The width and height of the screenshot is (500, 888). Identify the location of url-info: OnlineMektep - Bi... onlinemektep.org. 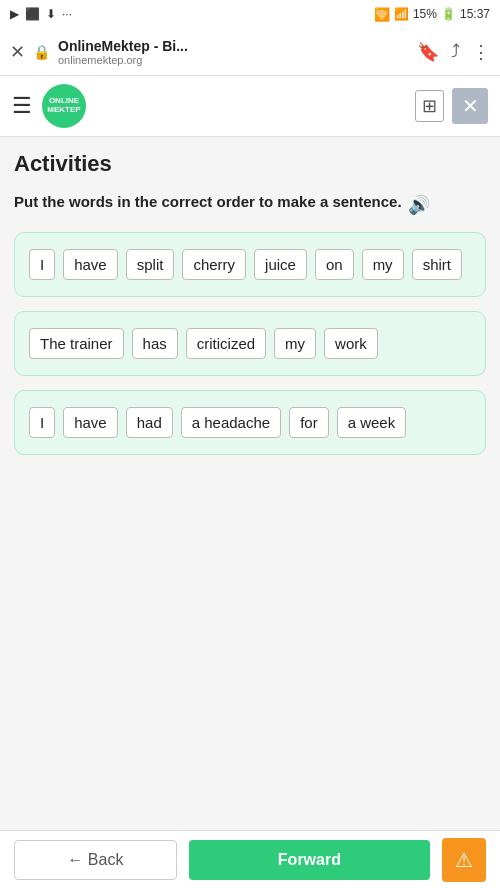
(234, 52).